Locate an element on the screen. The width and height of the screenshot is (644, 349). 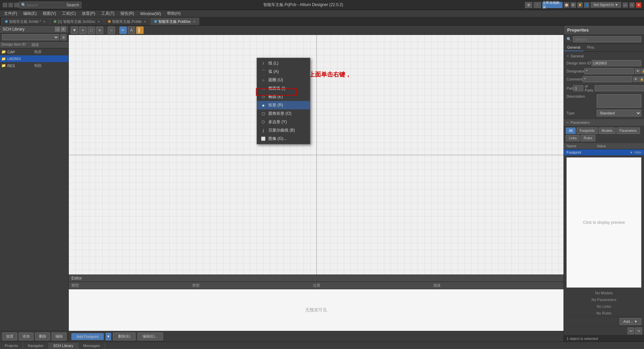
toolbar-add-button: + is located at coordinates (83, 30).